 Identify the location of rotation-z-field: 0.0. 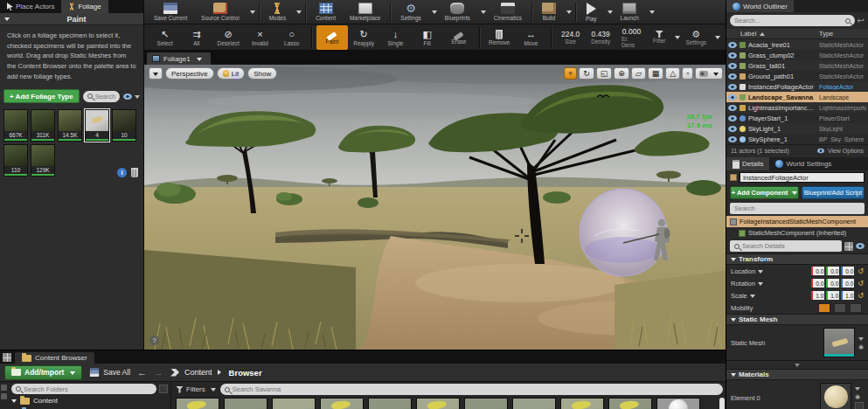
(848, 283).